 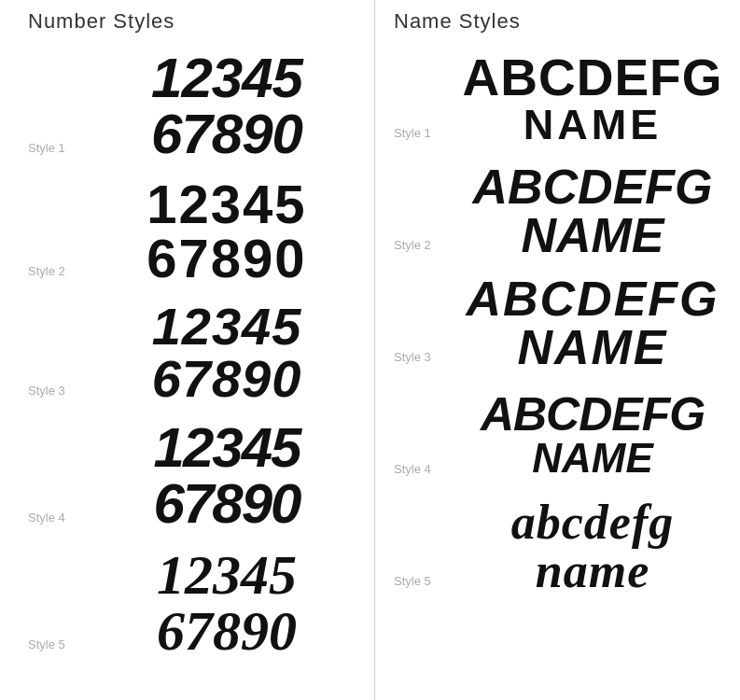 What do you see at coordinates (592, 347) in the screenshot?
I see `name-style-3-line2: NAME` at bounding box center [592, 347].